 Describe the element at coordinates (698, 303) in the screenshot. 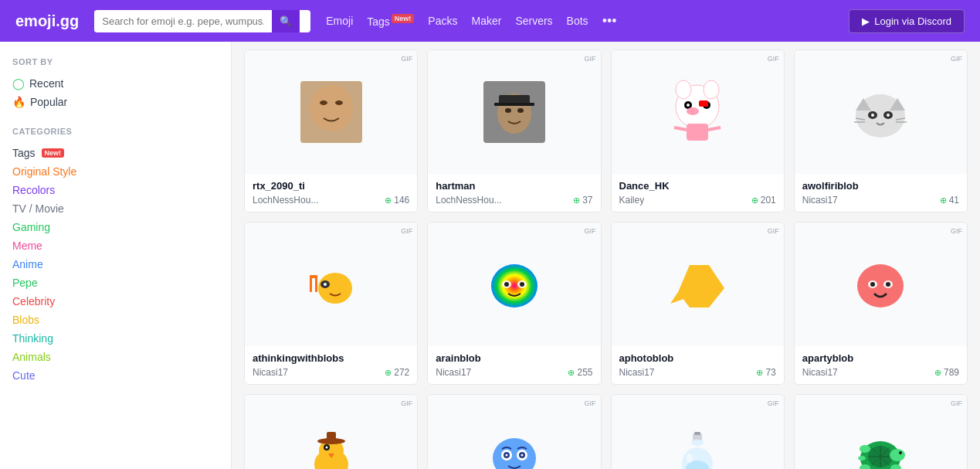

I see `emoji-card: GIF aphotoblob Nicasi17 ⊕ 73` at that location.